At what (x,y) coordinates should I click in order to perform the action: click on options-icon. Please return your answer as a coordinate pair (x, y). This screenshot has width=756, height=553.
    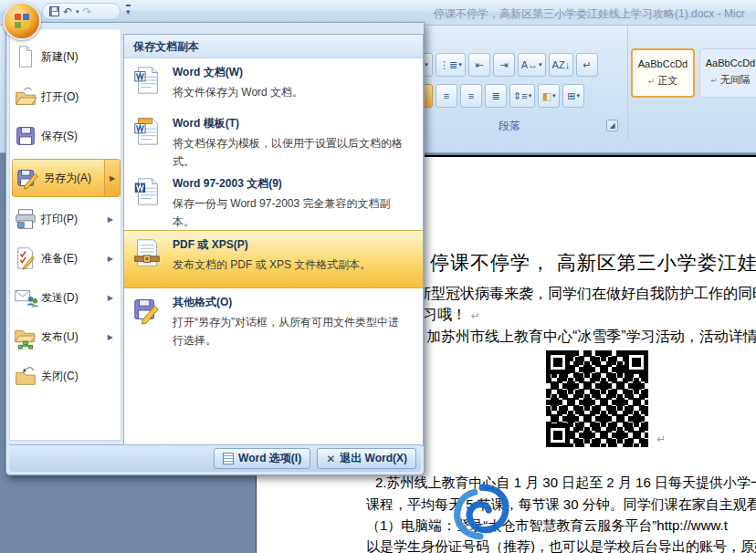
    Looking at the image, I should click on (228, 458).